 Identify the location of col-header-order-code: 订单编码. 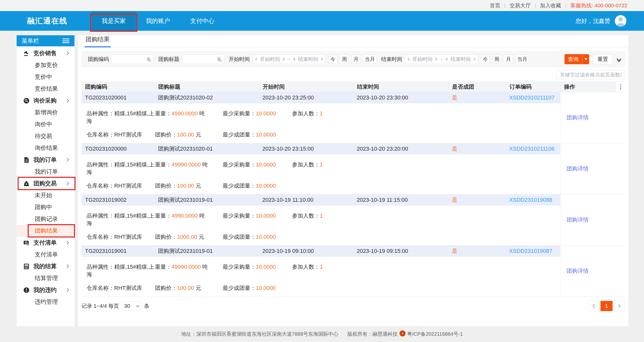
(533, 87).